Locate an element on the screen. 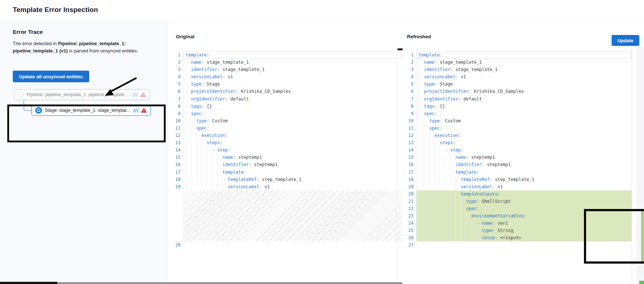  bottom-right-green-mark is located at coordinates (641, 283).